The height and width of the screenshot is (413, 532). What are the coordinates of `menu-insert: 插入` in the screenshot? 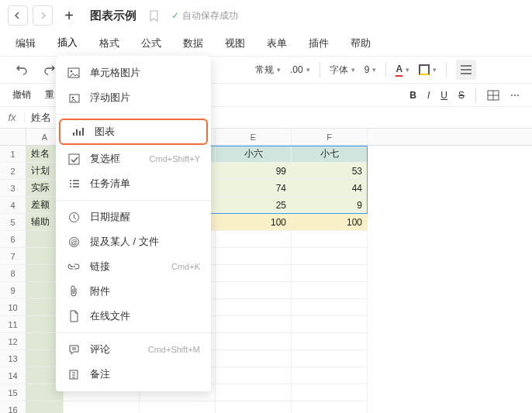 It's located at (67, 43).